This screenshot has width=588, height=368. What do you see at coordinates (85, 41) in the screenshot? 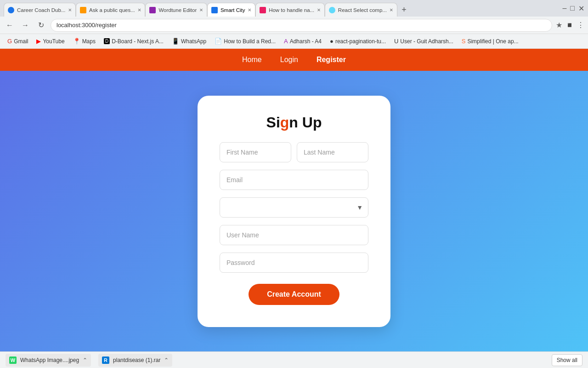
I see `bookmark-maps: 📍 Maps` at bounding box center [85, 41].